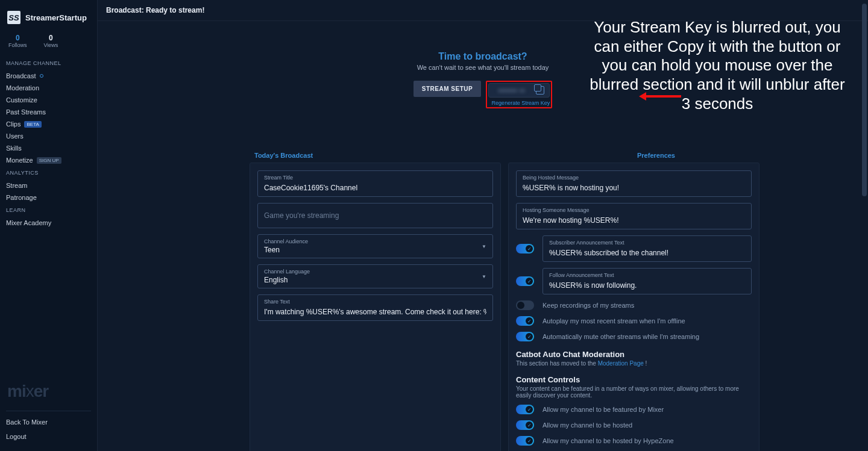 The width and height of the screenshot is (868, 451). Describe the element at coordinates (483, 157) in the screenshot. I see `tabs-row: Today's Broadcast Preferences` at that location.